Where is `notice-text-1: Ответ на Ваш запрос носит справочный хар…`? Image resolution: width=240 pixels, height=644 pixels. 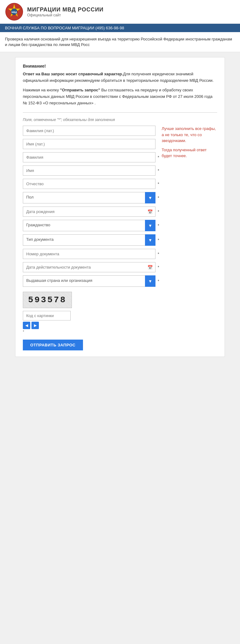
notice-text-1: Ответ на Ваш запрос носит справочный хар… is located at coordinates (120, 77).